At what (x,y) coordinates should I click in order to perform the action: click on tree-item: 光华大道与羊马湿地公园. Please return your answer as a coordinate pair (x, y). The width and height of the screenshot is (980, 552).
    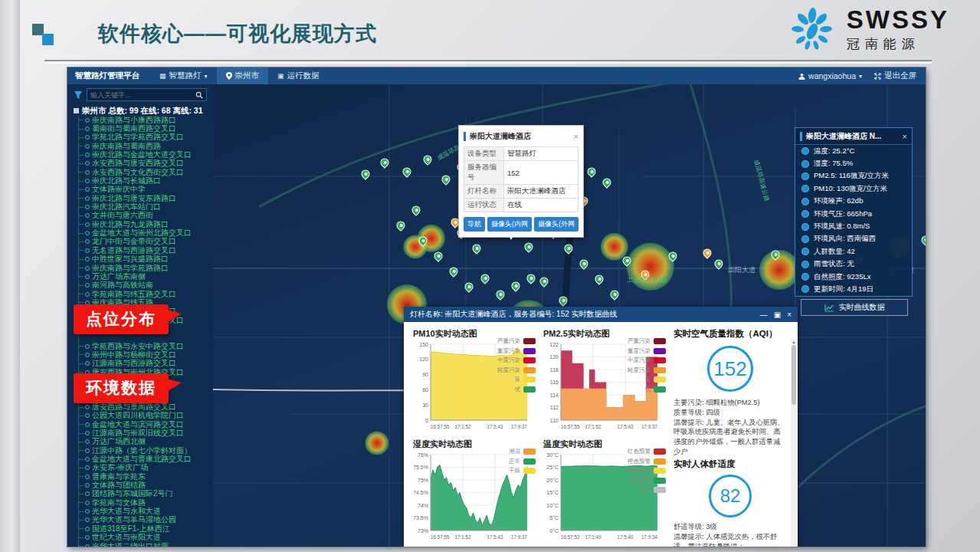
    Looking at the image, I should click on (146, 520).